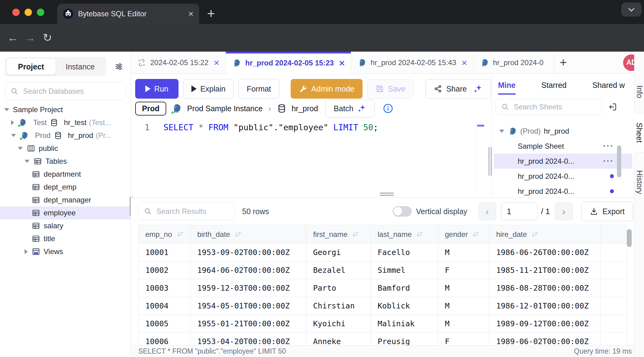 This screenshot has height=357, width=644. I want to click on column-header-gender: gender, so click(464, 234).